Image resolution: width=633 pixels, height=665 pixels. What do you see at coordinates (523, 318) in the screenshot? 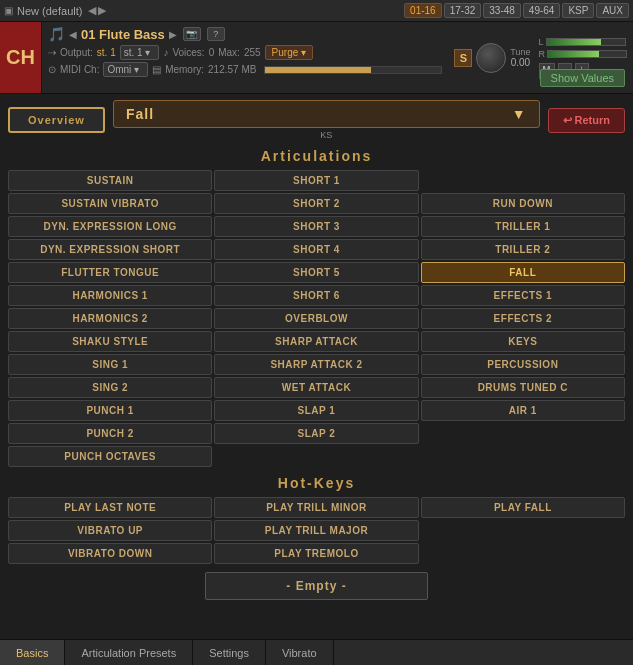
I see `art-effects2: Effects 2` at bounding box center [523, 318].